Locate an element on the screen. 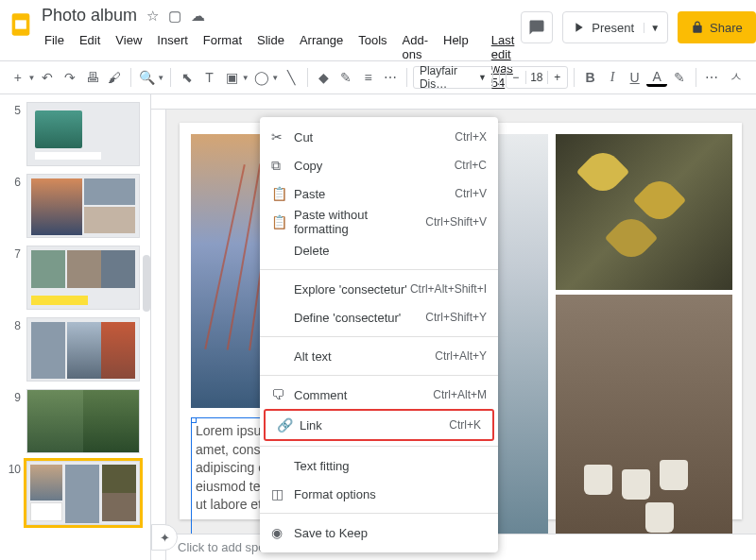 Image resolution: width=756 pixels, height=560 pixels. slide-image-bottom-right is located at coordinates (644, 427).